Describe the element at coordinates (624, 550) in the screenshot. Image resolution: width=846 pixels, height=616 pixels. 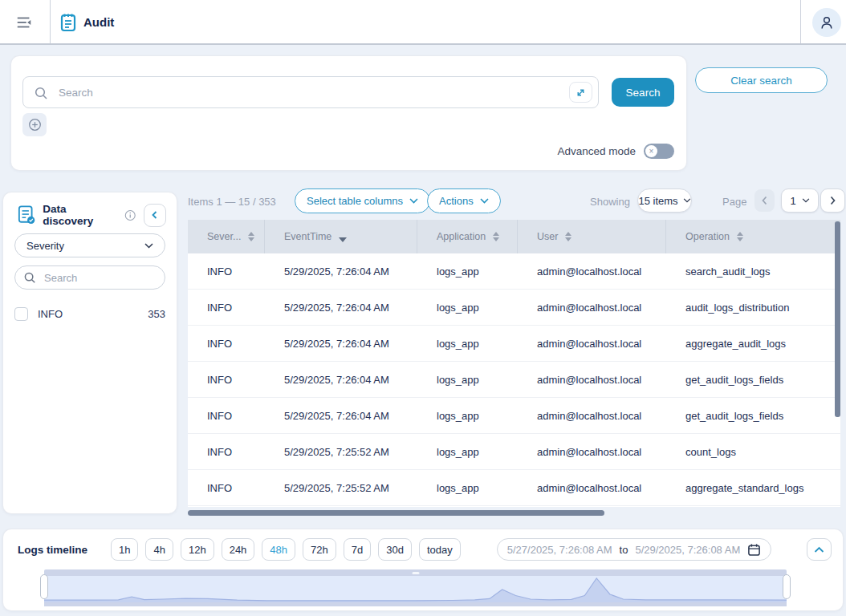
I see `date-to-label: to` at that location.